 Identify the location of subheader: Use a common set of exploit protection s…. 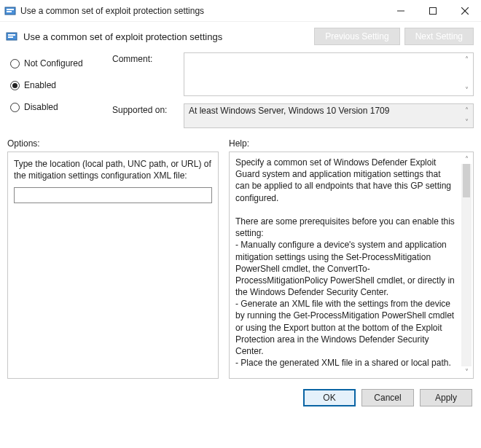
(240, 34).